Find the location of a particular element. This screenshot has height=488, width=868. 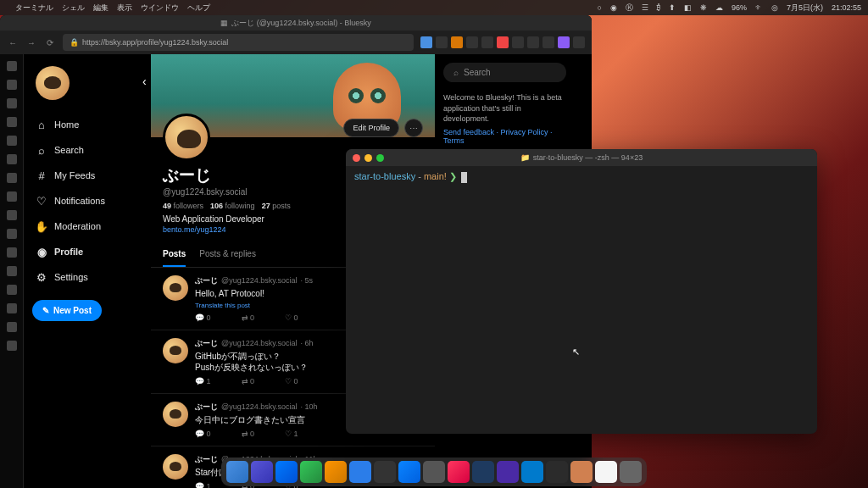

nav-feeds: #My Feeds is located at coordinates (87, 175).